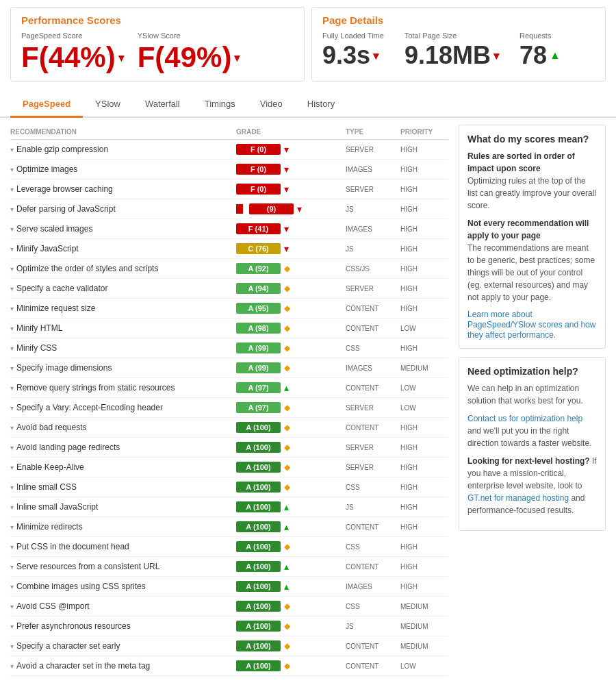 This screenshot has height=685, width=616. What do you see at coordinates (84, 666) in the screenshot?
I see `rec-name-text: Avoid a character set in the meta tag` at bounding box center [84, 666].